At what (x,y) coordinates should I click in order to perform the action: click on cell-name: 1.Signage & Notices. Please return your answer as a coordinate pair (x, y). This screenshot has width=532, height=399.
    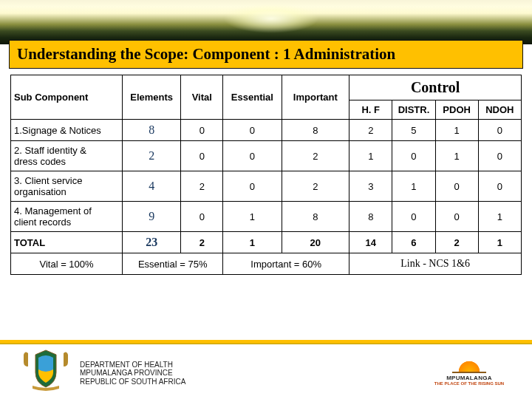
    Looking at the image, I should click on (66, 130).